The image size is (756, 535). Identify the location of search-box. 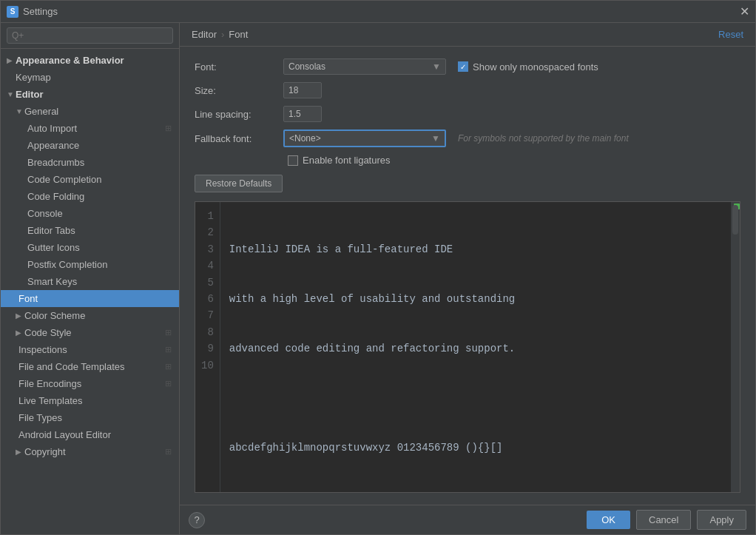
(90, 36).